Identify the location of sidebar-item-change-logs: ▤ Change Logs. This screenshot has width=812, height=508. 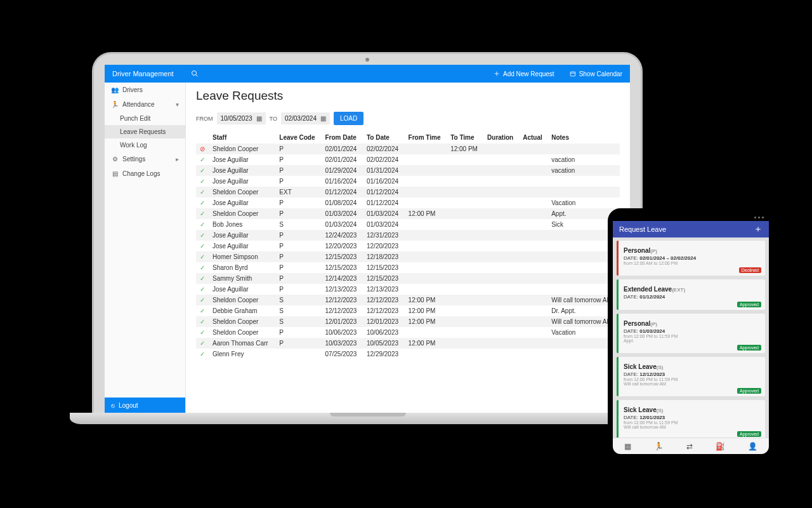
(145, 174).